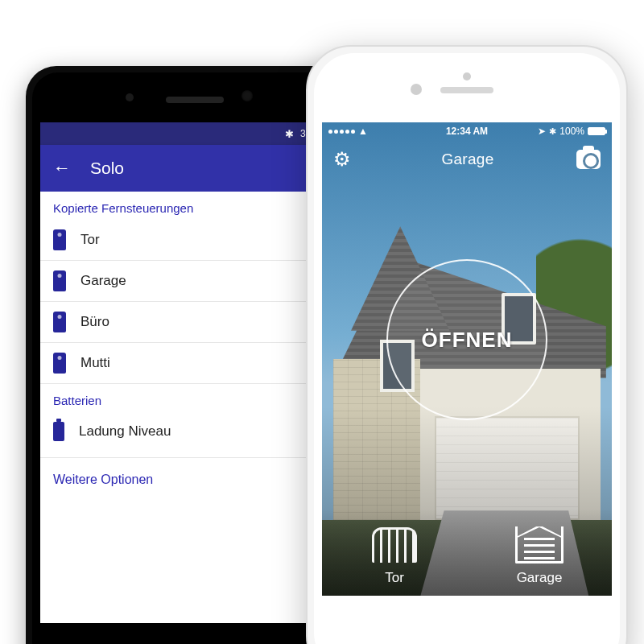 Image resolution: width=644 pixels, height=644 pixels. I want to click on camera-icon, so click(588, 159).